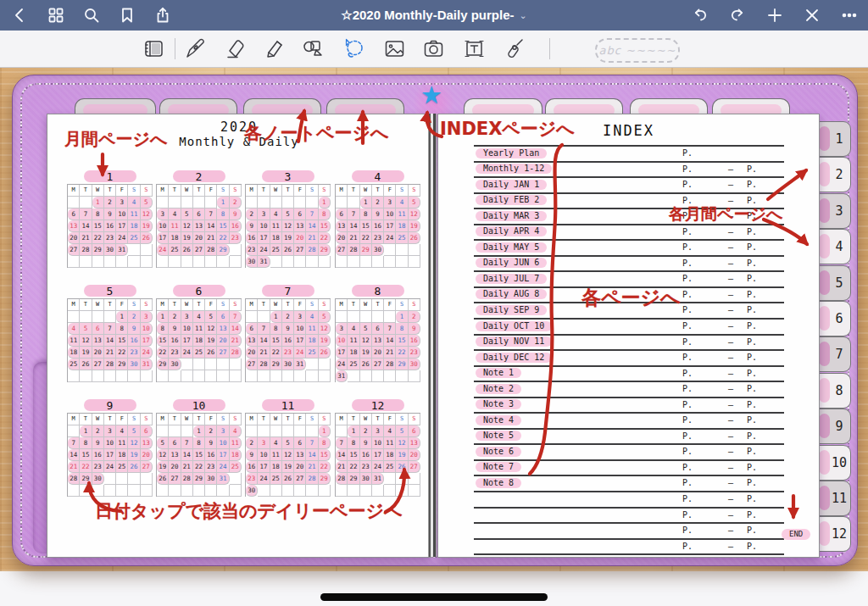 The image size is (868, 606). Describe the element at coordinates (629, 202) in the screenshot. I see `index-row: Daily FEB 2P.–P.` at that location.